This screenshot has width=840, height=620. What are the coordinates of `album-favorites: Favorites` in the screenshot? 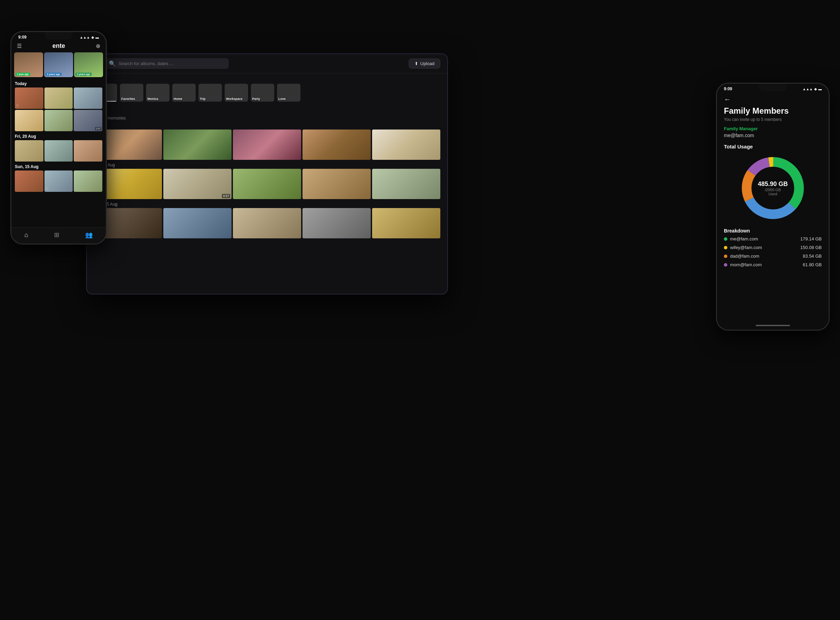 It's located at (131, 93).